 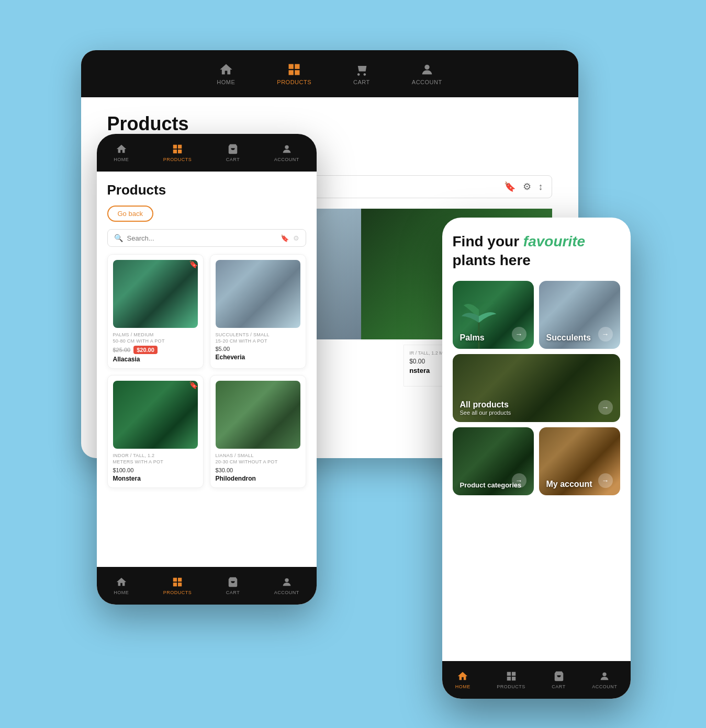 I want to click on mid-product-4-name: Philodendron, so click(x=258, y=479).